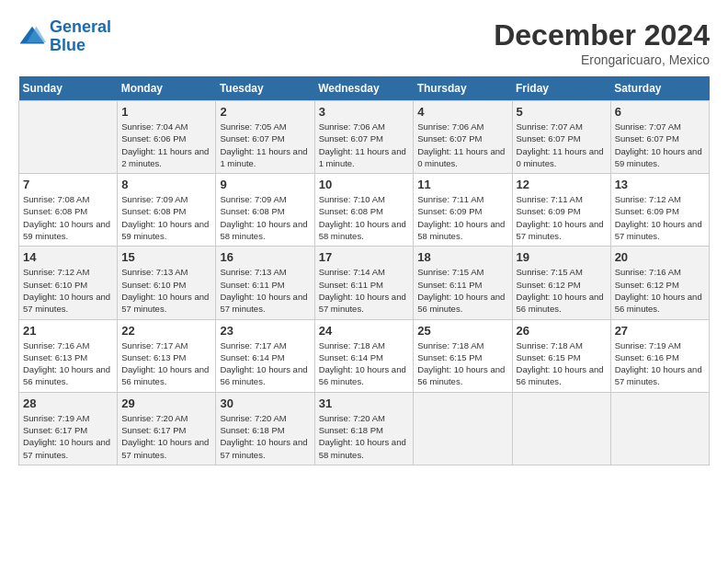 The image size is (728, 563). What do you see at coordinates (462, 291) in the screenshot?
I see `day-info: Sunrise: 7:15 AMSunset: 6:11 PMDaylight:…` at bounding box center [462, 291].